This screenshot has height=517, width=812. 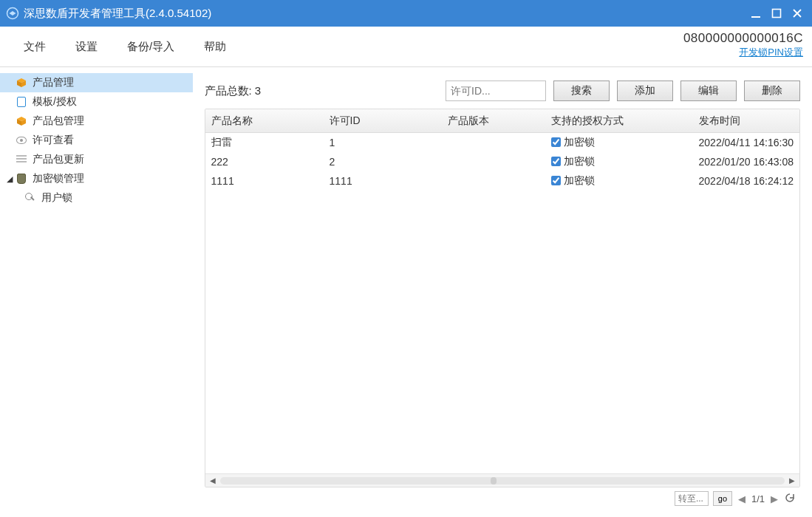 What do you see at coordinates (86, 47) in the screenshot?
I see `menu-settings: 设置` at bounding box center [86, 47].